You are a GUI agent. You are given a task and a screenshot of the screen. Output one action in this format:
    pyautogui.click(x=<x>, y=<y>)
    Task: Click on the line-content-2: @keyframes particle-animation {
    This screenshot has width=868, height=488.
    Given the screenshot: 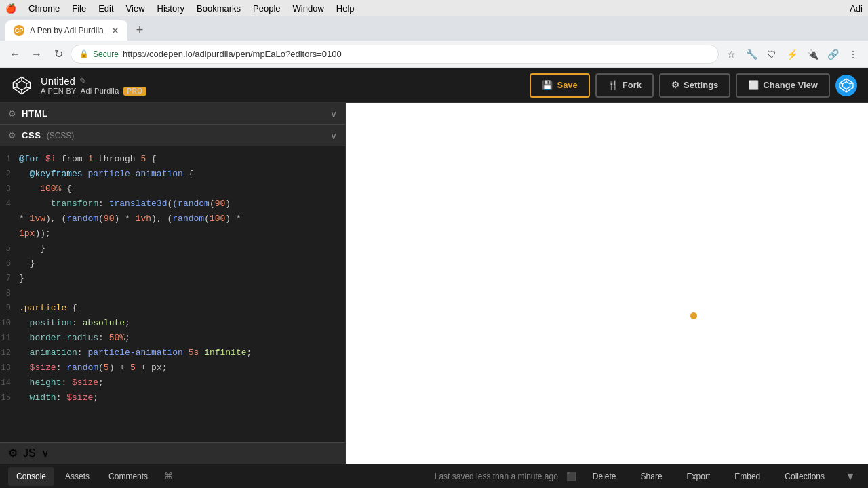 What is the action you would take?
    pyautogui.click(x=179, y=174)
    